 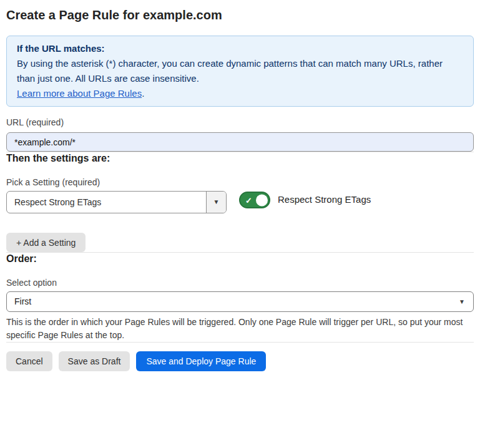 What do you see at coordinates (29, 361) in the screenshot?
I see `cancel-button: Cancel` at bounding box center [29, 361].